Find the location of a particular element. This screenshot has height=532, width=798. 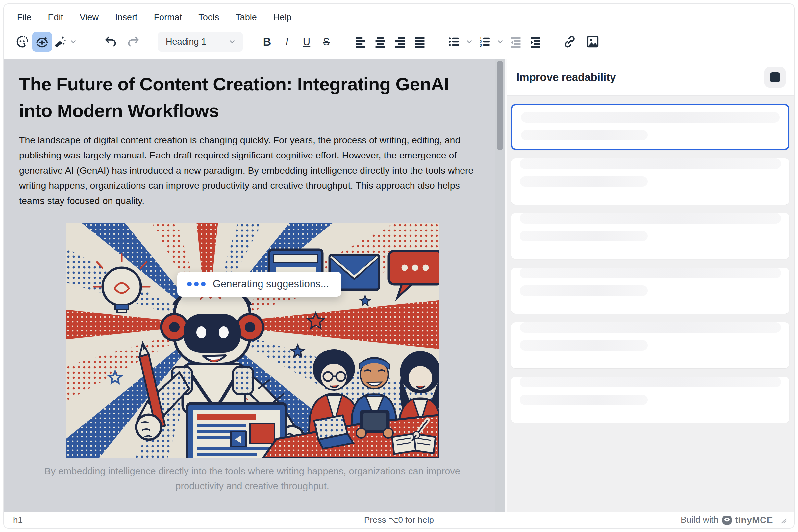

help-shortcut-text: Press ⌥0 for help is located at coordinates (399, 520).